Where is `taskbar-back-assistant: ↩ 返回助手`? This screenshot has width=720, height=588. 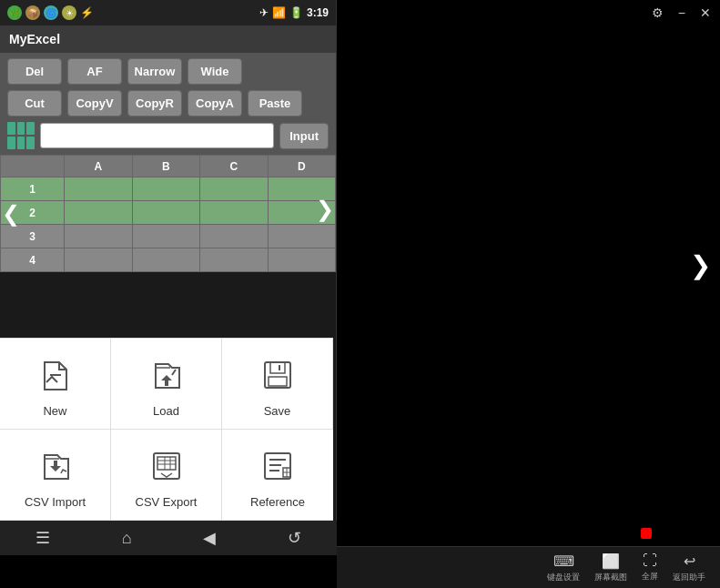
taskbar-back-assistant: ↩ 返回助手 is located at coordinates (689, 568).